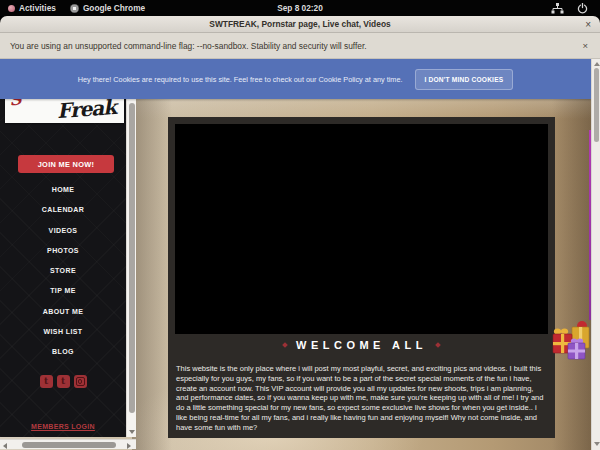 The image size is (600, 450). I want to click on activities-button: Activities, so click(32, 8).